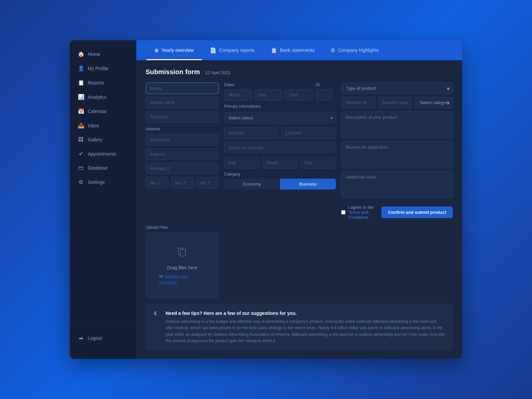  What do you see at coordinates (280, 184) in the screenshot?
I see `category-buttons: Economy Business` at bounding box center [280, 184].